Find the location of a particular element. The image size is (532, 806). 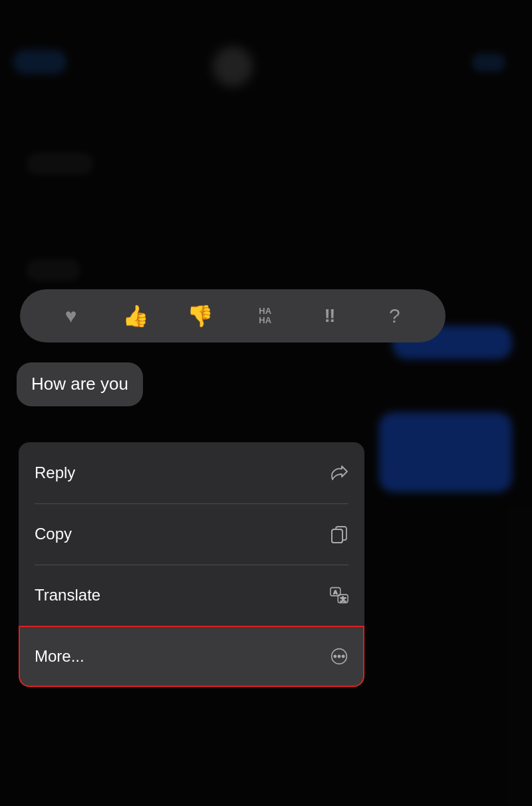

copy-icon is located at coordinates (339, 534).